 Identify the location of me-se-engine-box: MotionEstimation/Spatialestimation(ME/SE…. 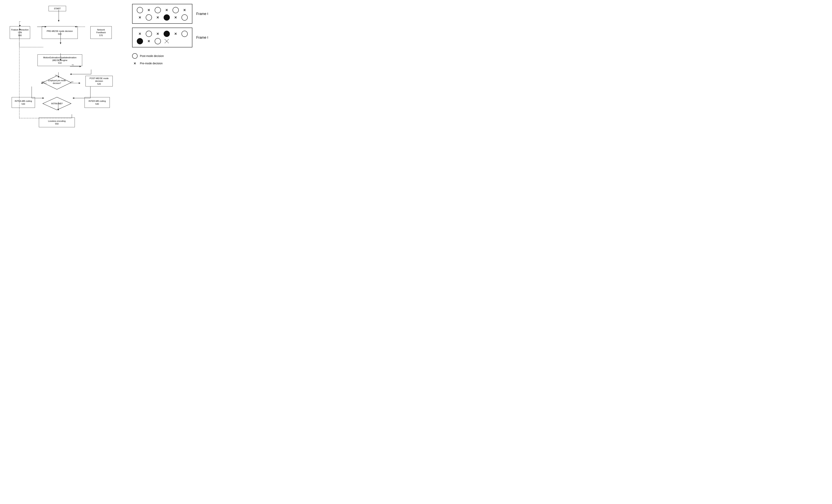
(60, 60).